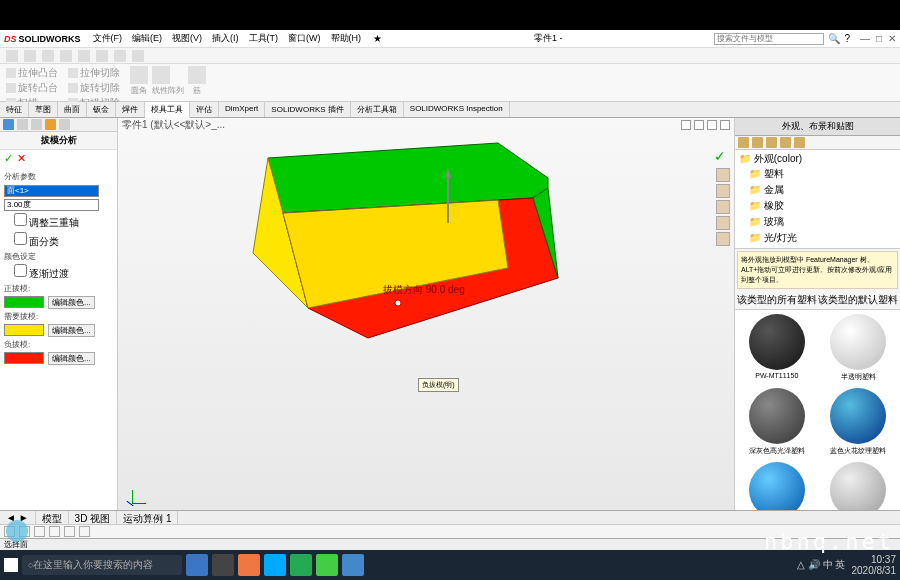  Describe the element at coordinates (50, 124) in the screenshot. I see `dimxpert-icon` at that location.